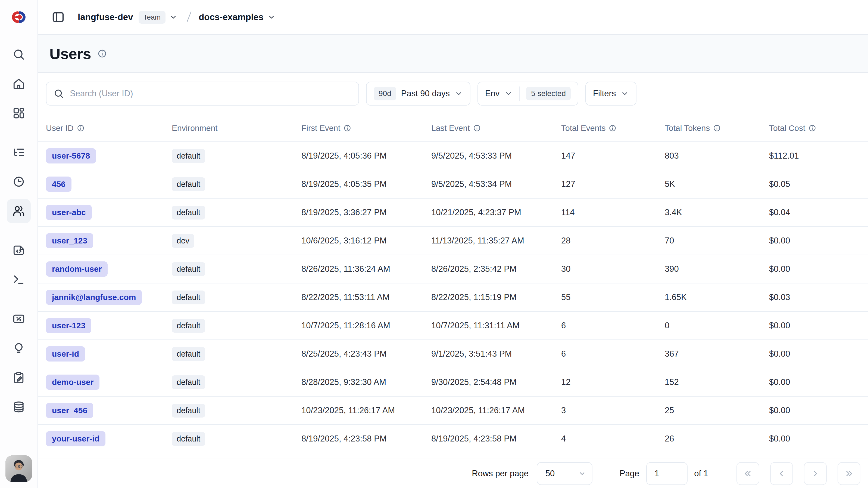  What do you see at coordinates (453, 326) in the screenshot?
I see `table-row: user-123 default 10/7/2025, 11:28:16 AM …` at bounding box center [453, 326].